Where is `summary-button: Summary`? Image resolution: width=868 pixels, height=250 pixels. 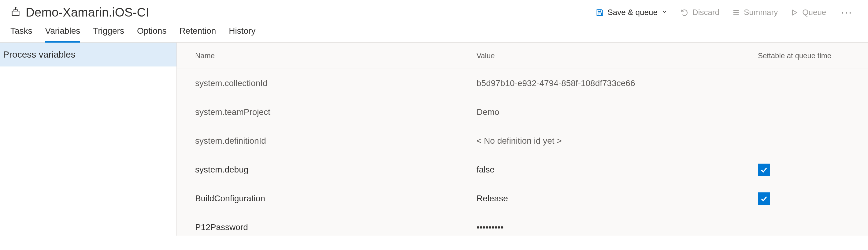
summary-button: Summary is located at coordinates (755, 12).